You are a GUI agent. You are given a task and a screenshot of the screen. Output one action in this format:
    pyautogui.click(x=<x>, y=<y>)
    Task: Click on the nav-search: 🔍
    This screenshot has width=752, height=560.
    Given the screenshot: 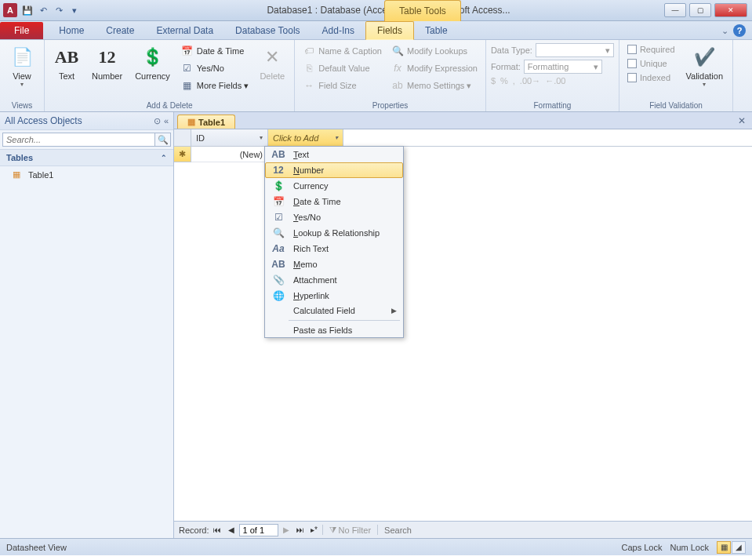 What is the action you would take?
    pyautogui.click(x=86, y=140)
    